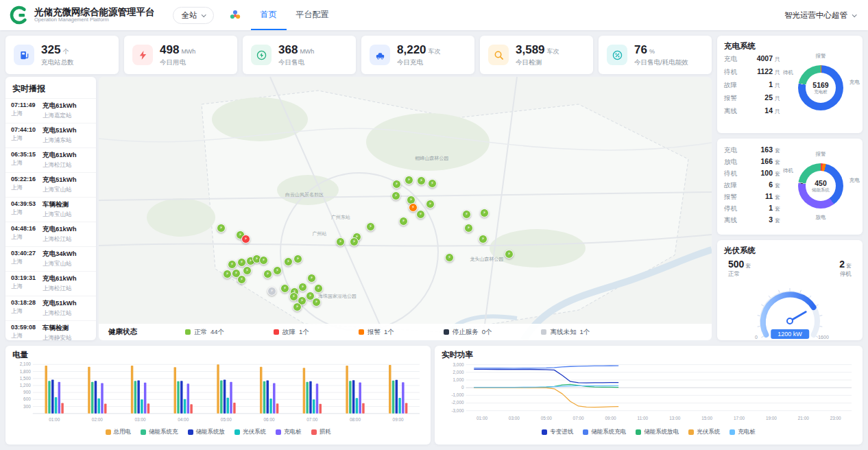 Image resolution: width=868 pixels, height=450 pixels. Describe the element at coordinates (376, 332) in the screenshot. I see `health-legend-item: 报警1个` at that location.